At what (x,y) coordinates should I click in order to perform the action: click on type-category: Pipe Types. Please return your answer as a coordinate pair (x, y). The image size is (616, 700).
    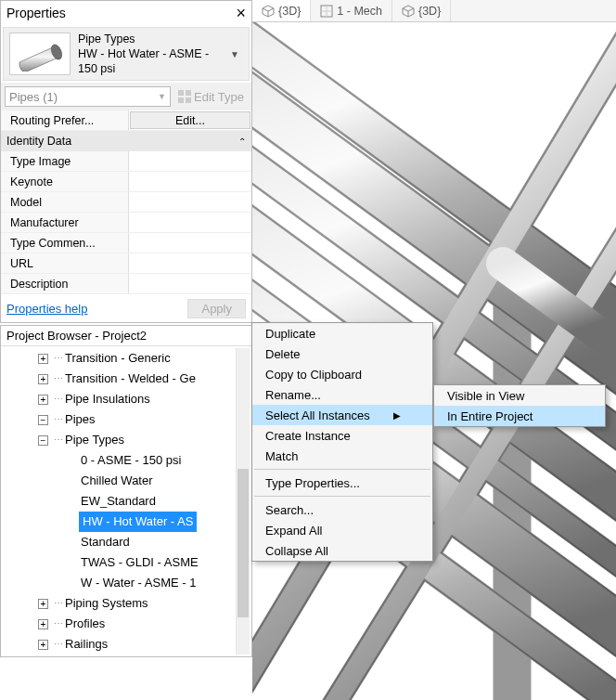
    Looking at the image, I should click on (152, 39).